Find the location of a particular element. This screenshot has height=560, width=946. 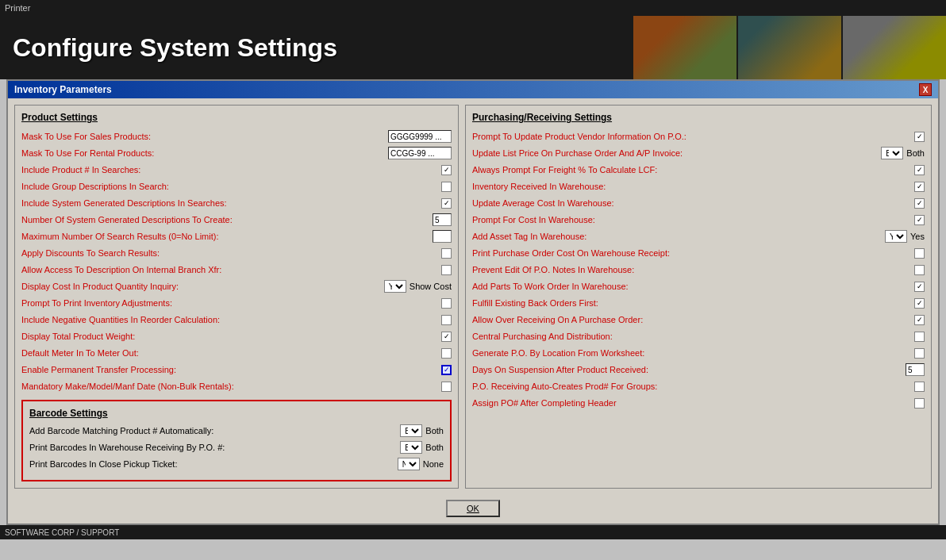

cb-group-desc is located at coordinates (446, 187).